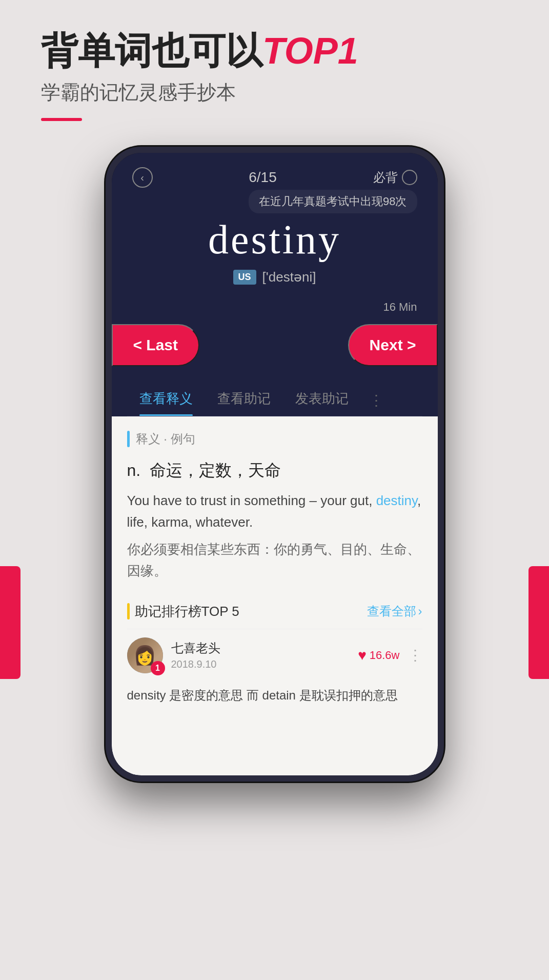 The width and height of the screenshot is (549, 980). I want to click on next-button: Next >, so click(393, 345).